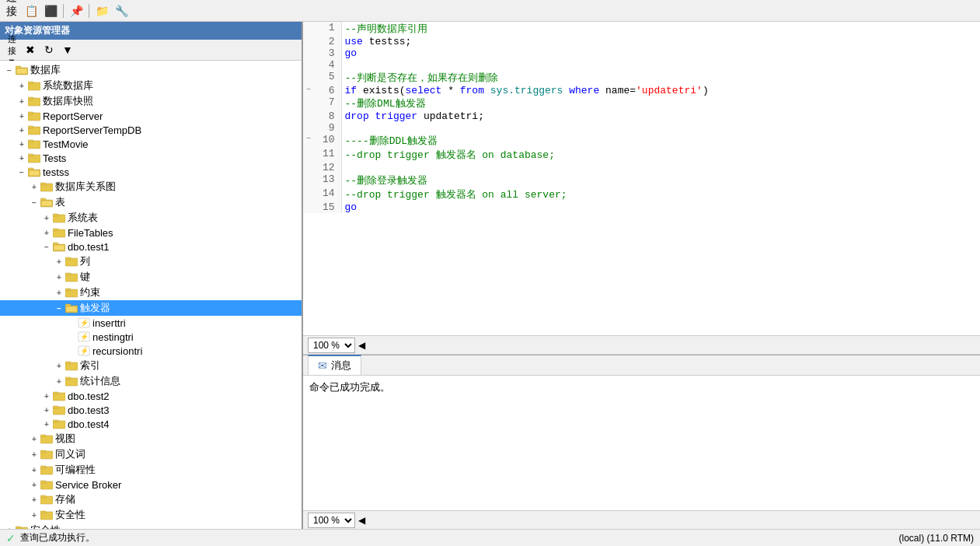 The width and height of the screenshot is (980, 546). What do you see at coordinates (9, 70) in the screenshot?
I see `expand-btn-databases` at bounding box center [9, 70].